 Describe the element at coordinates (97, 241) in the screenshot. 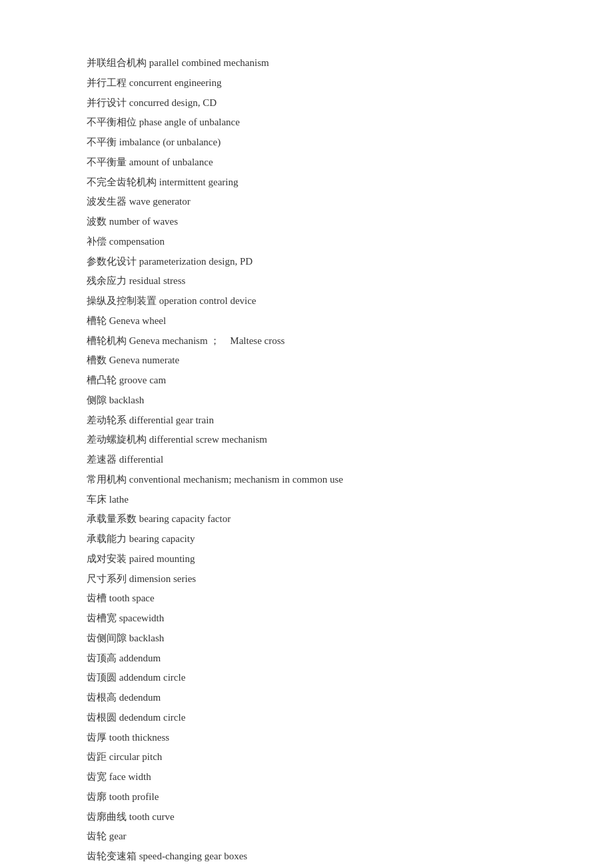

I see `term-zh: 补偿` at that location.